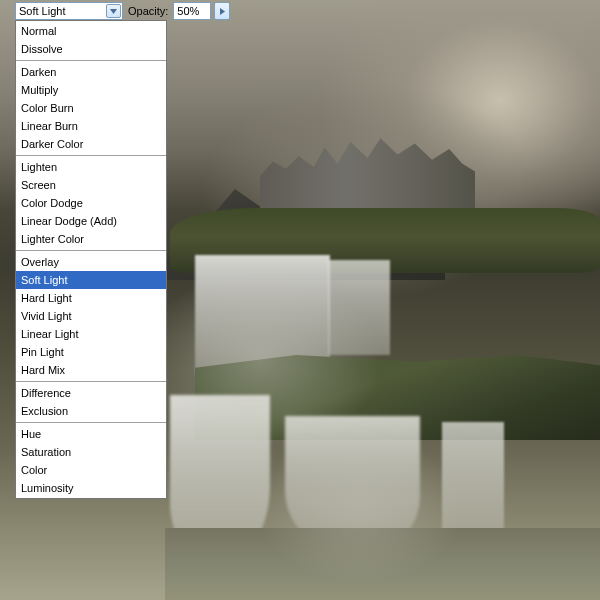 This screenshot has width=600, height=600. What do you see at coordinates (91, 393) in the screenshot?
I see `blend-mode-option: Difference` at bounding box center [91, 393].